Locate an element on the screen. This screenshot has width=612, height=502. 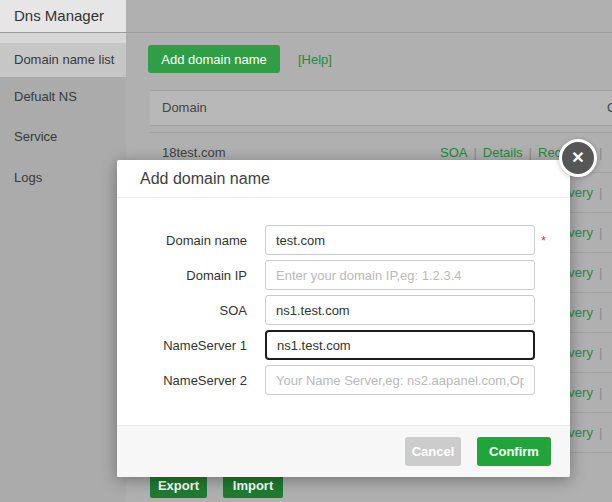
sidebar-item-logs: Logs is located at coordinates (63, 178).